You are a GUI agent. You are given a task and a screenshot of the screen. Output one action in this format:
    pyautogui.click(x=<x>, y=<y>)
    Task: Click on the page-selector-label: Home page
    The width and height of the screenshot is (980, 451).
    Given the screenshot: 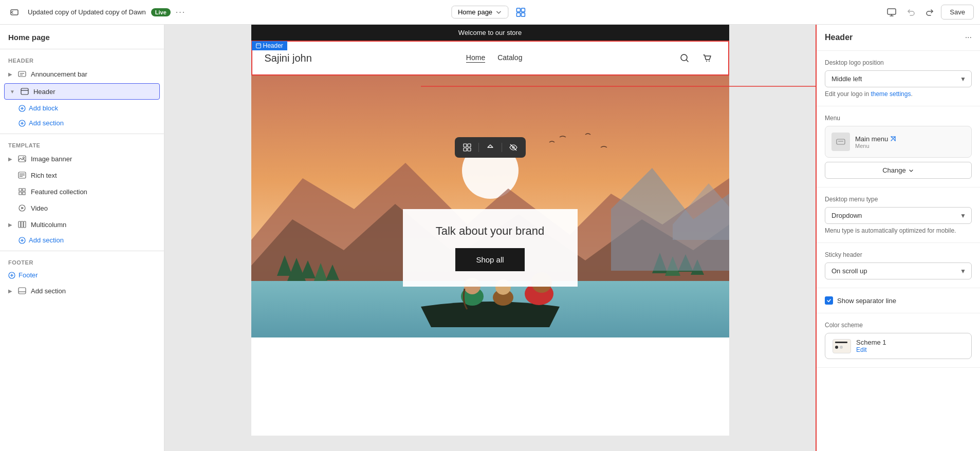 What is the action you would take?
    pyautogui.click(x=475, y=12)
    